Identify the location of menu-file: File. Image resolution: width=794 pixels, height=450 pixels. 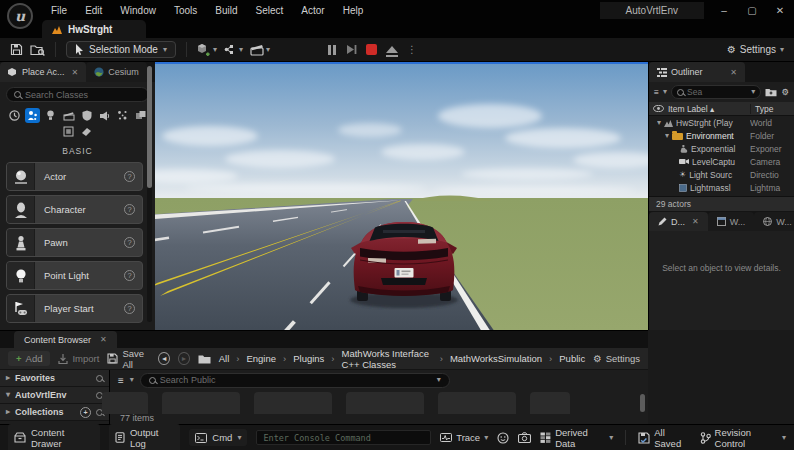
(59, 10).